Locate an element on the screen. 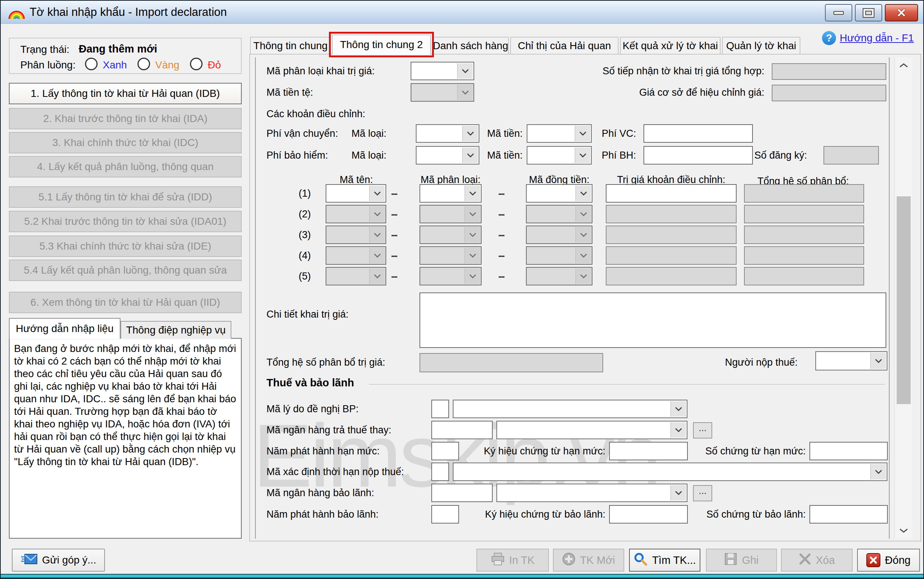 The width and height of the screenshot is (924, 579). adj1-ma-ten-combo is located at coordinates (356, 193).